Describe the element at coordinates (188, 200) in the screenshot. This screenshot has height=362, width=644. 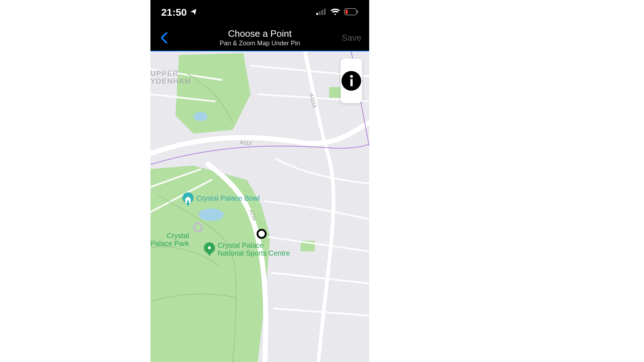
I see `poi-pin-bowl` at that location.